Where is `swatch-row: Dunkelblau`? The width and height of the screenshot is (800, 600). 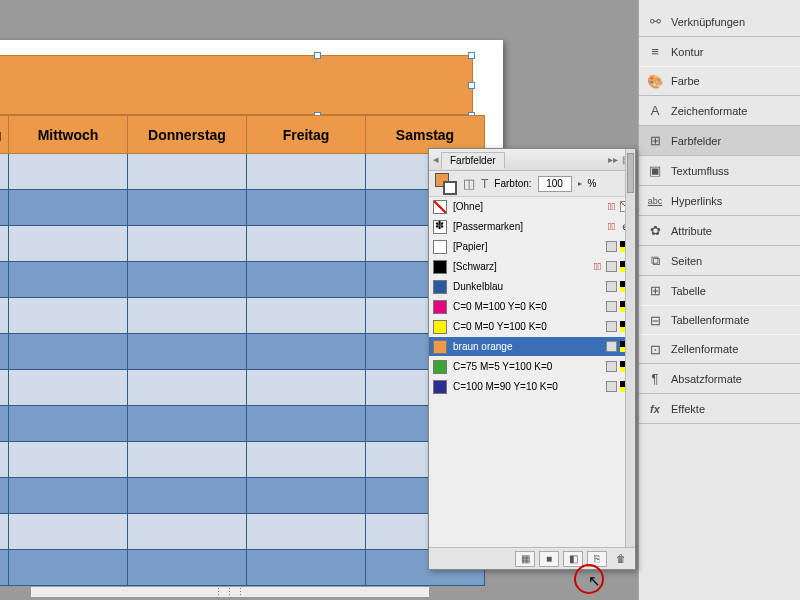
swatch-row: Dunkelblau is located at coordinates (532, 287).